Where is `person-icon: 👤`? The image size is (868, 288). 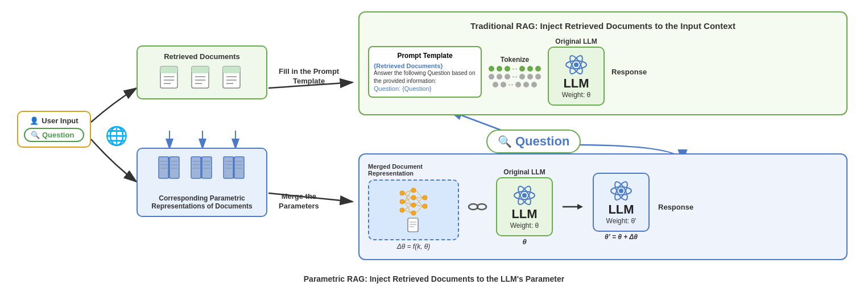 person-icon: 👤 is located at coordinates (34, 120).